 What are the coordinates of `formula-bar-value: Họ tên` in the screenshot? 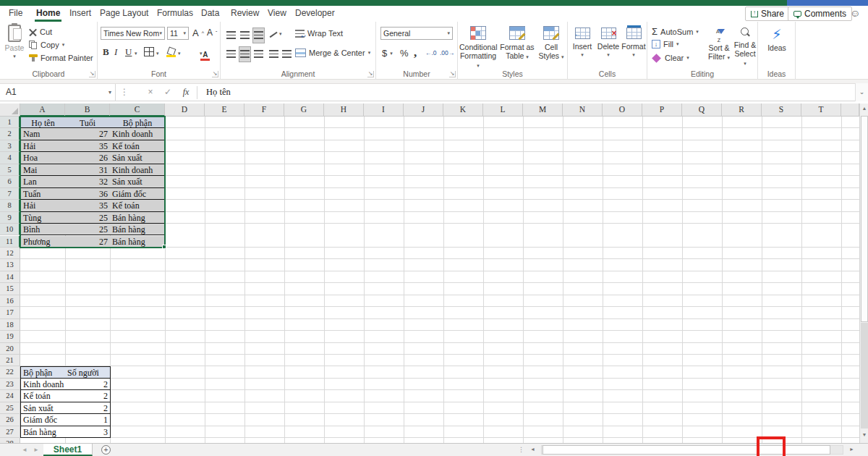 It's located at (218, 93).